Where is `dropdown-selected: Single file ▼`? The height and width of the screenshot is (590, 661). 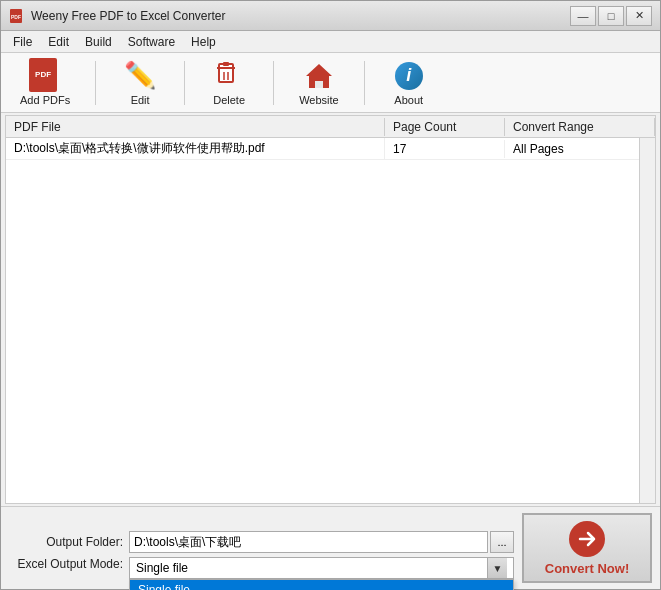
dropdown-selected: Single file ▼ is located at coordinates (322, 568).